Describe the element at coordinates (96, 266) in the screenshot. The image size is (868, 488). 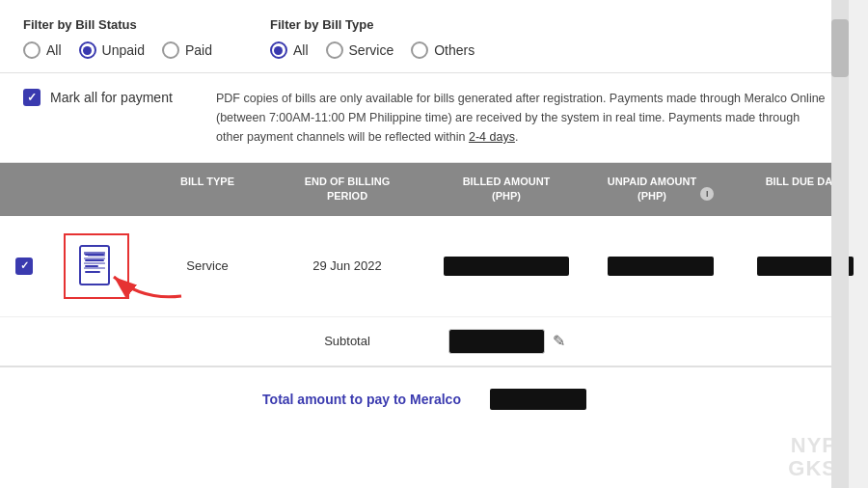
I see `bill-icon-wrapper` at that location.